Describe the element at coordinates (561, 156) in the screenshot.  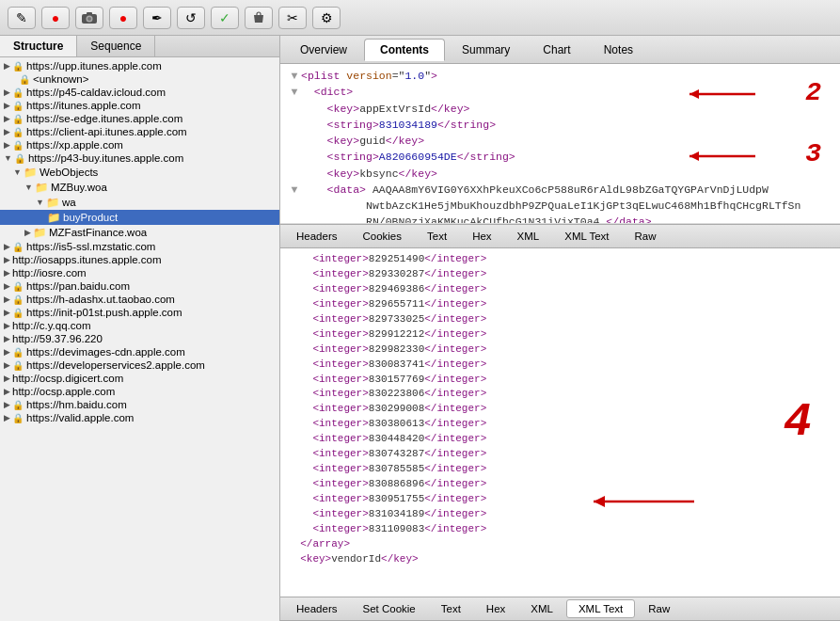
I see `xml-line: <string>A820660954DE</string>` at that location.